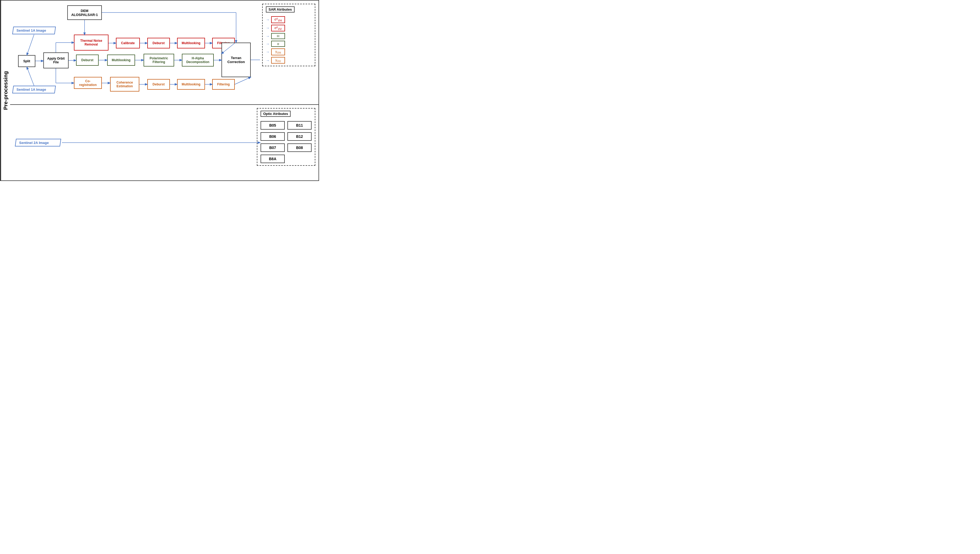  I want to click on sar-item-gamma-vv: → γVV, so click(289, 61).